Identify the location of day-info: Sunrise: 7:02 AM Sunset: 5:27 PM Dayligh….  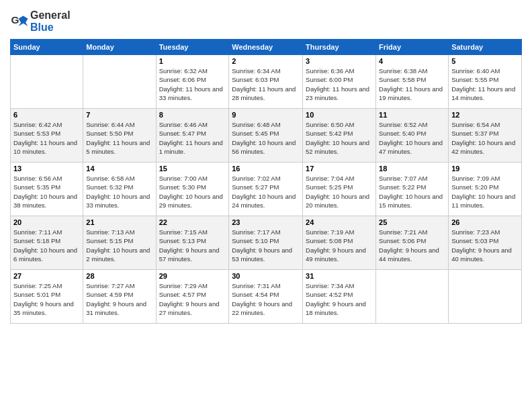
(266, 192).